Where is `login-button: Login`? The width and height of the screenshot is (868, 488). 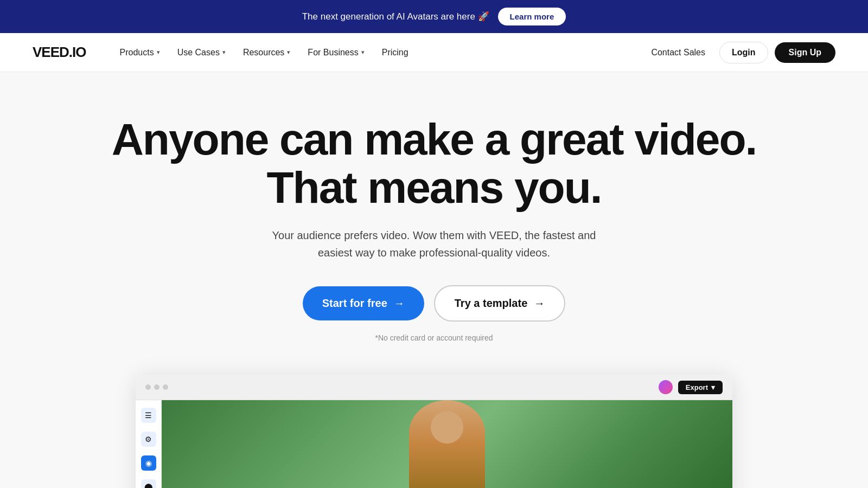 login-button: Login is located at coordinates (744, 53).